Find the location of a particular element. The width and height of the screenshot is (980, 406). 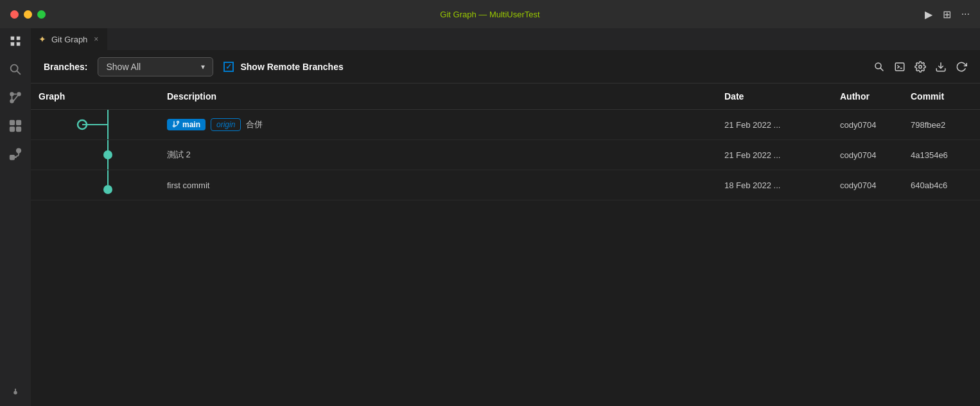

branches-dropdown: Show All ▾ is located at coordinates (155, 67).